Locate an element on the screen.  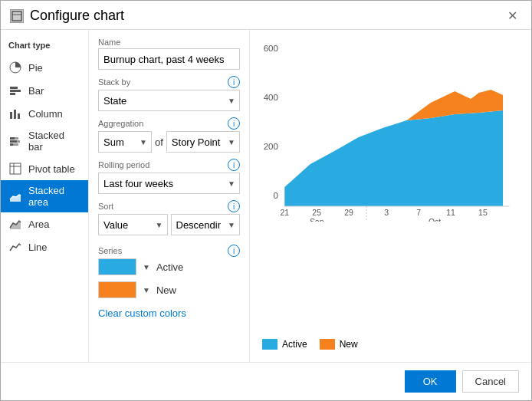
chart-type-pivot-label: Pivot table is located at coordinates (52, 169).